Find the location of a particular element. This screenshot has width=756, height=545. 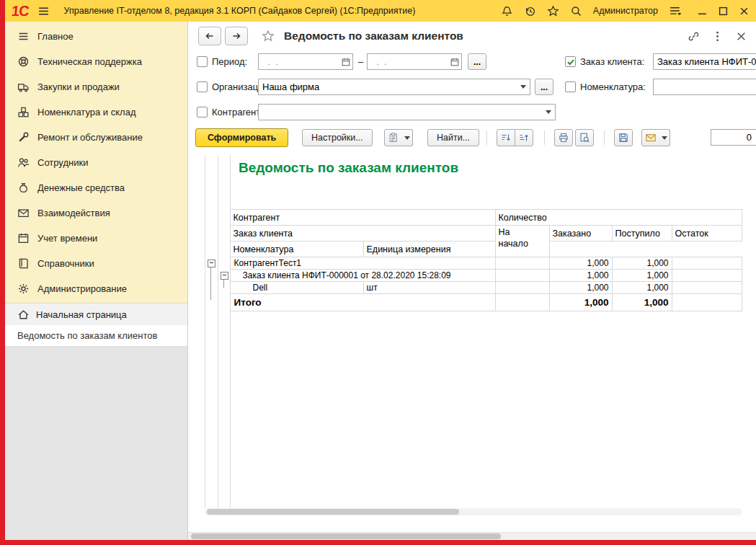

forward-button is located at coordinates (236, 36).